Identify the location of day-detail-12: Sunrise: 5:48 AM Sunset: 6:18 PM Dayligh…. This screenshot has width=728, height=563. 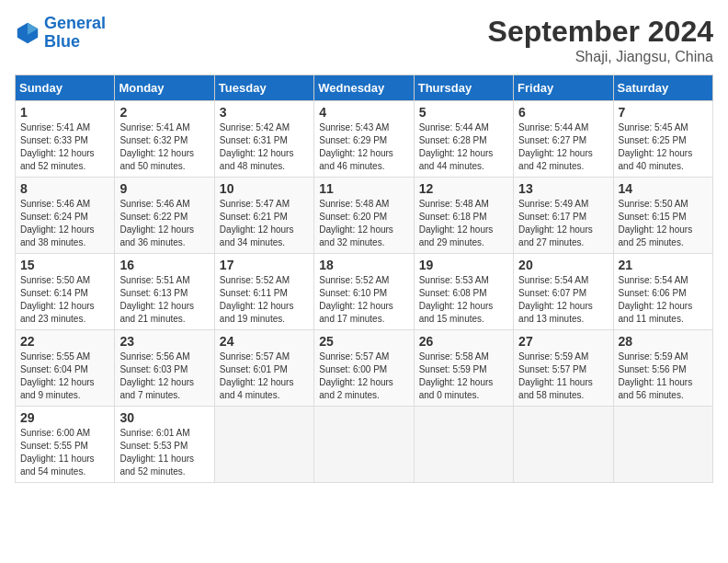
(463, 224).